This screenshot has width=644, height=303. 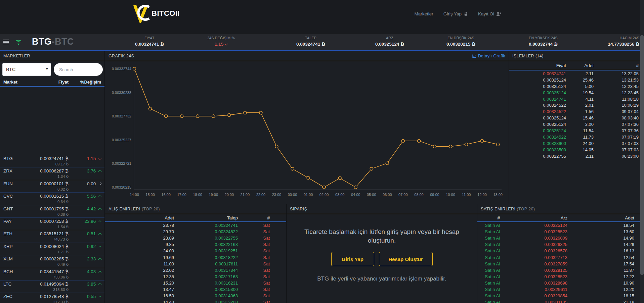 I want to click on market-row: CVC0.00001615 ₿5.56 0.34 ₺, so click(x=52, y=199).